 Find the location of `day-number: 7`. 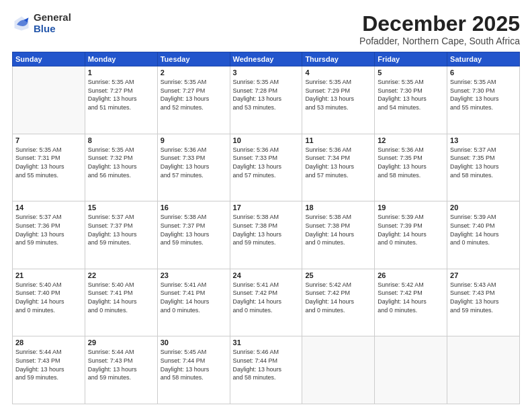

day-number: 7 is located at coordinates (48, 140).